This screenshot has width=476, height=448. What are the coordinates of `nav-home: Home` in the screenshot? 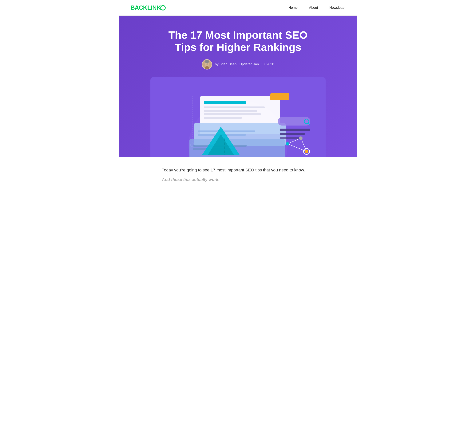 It's located at (293, 8).